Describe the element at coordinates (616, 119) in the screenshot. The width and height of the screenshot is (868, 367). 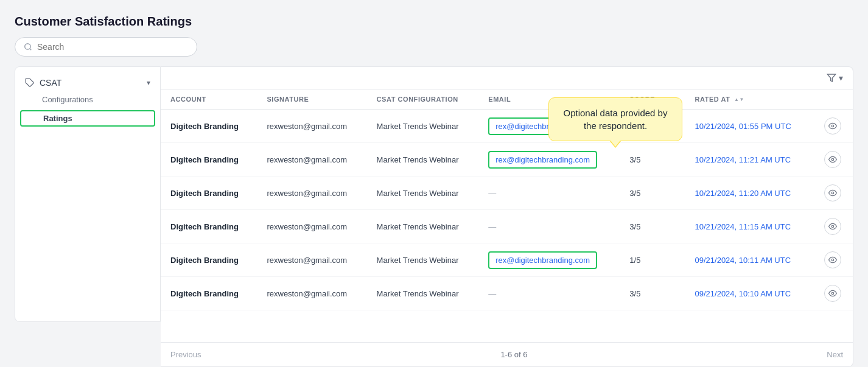
I see `tooltip-text: Optional data provided by the respondent…` at that location.